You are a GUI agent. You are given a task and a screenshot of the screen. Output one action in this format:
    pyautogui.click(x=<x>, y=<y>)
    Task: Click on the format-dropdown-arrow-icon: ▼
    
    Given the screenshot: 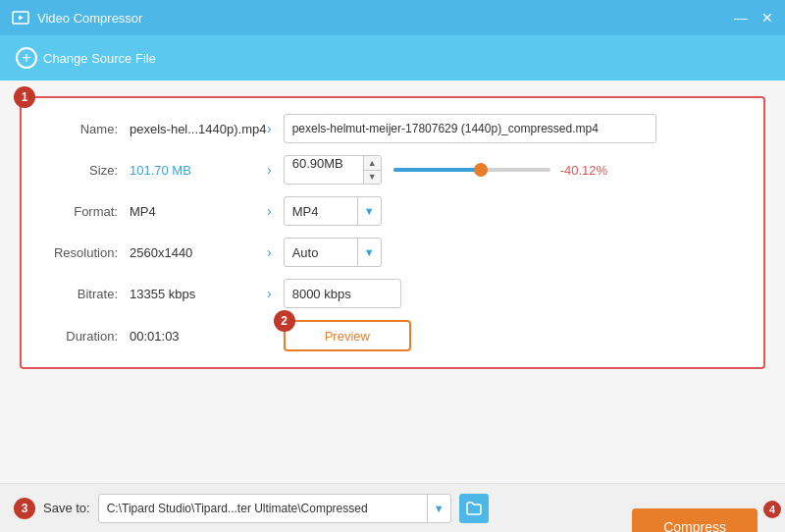 What is the action you would take?
    pyautogui.click(x=369, y=211)
    